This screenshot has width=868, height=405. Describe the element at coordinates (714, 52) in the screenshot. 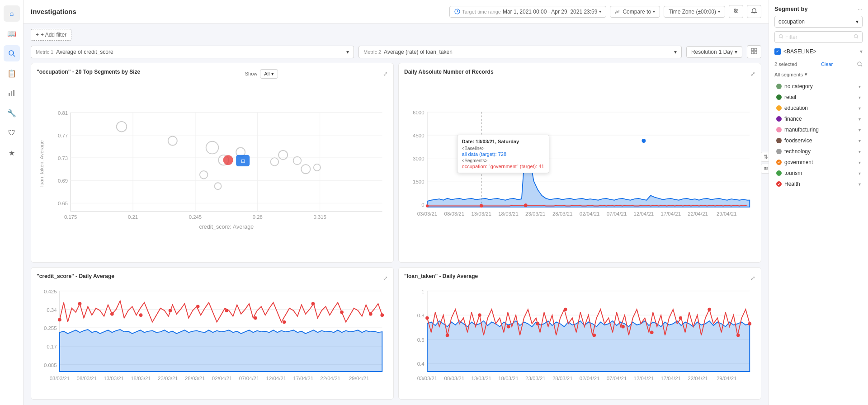

I see `resolution-ctrl: Resolution 1 Day ▾` at that location.